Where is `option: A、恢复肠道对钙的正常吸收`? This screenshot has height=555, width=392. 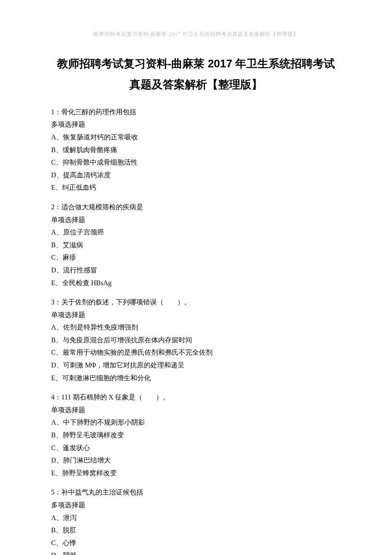
option: A、恢复肠道对钙的正常吸收 is located at coordinates (196, 137).